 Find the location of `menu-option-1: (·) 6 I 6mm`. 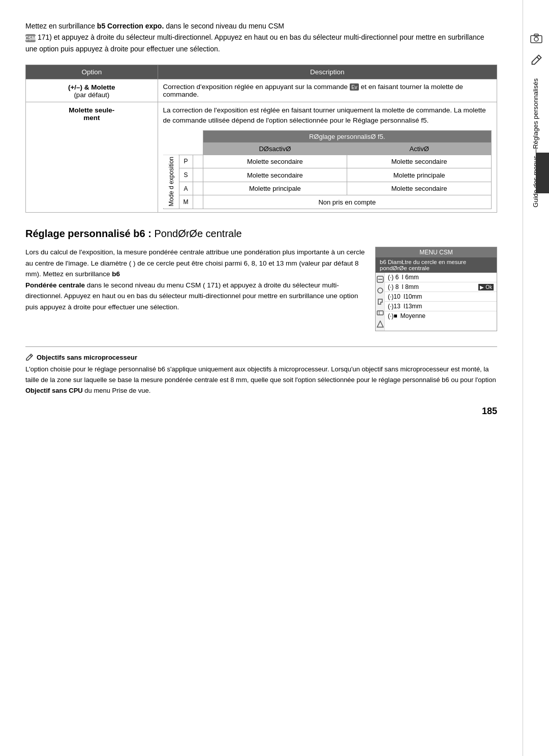

menu-option-1: (·) 6 I 6mm is located at coordinates (441, 278).